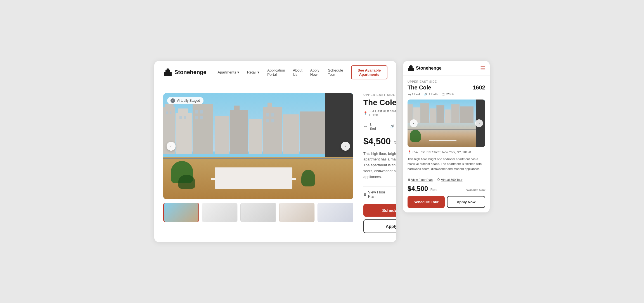 The image size is (644, 303). I want to click on terrace-scene, so click(258, 146).